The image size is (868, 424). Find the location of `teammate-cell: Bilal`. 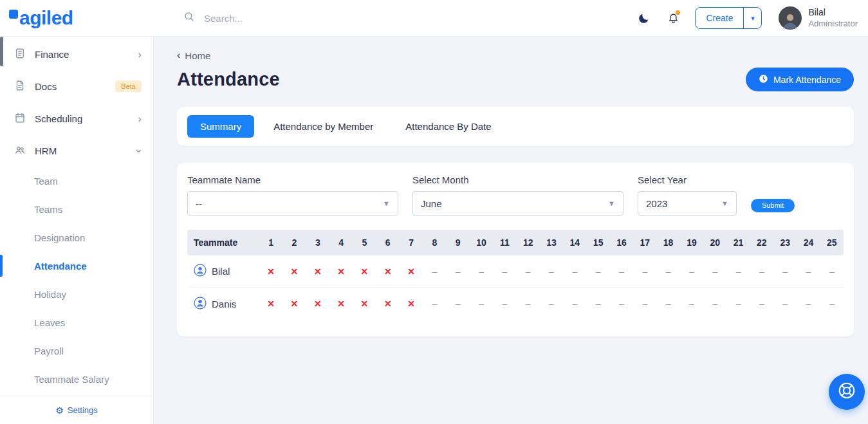

teammate-cell: Bilal is located at coordinates (223, 272).